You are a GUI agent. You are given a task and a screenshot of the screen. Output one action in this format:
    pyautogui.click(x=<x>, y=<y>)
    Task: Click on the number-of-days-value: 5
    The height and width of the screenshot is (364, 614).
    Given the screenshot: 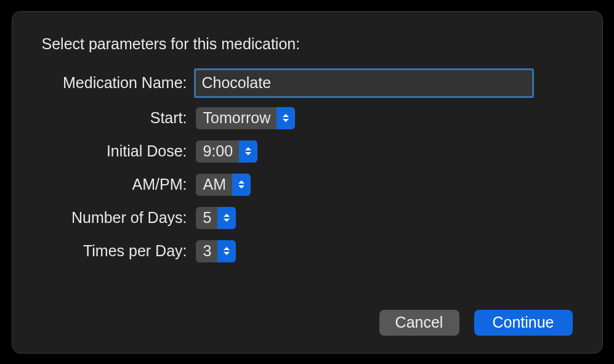 What is the action you would take?
    pyautogui.click(x=207, y=218)
    